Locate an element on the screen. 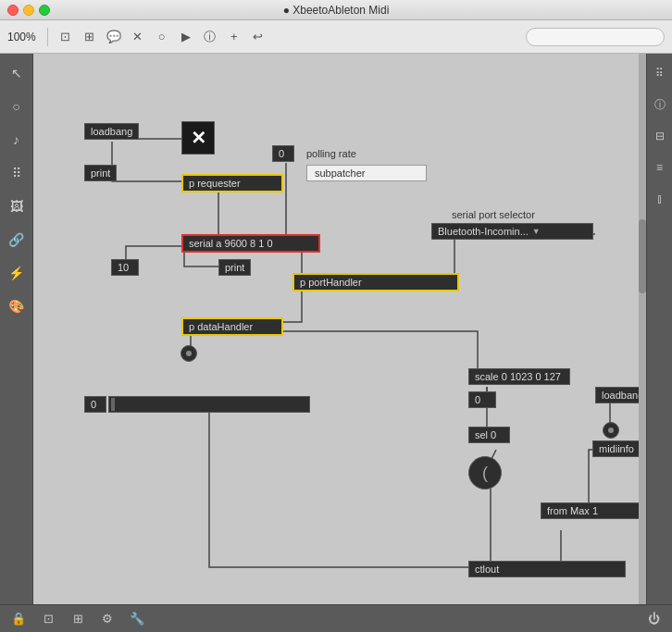  sidebar-circle-icon: ○ is located at coordinates (17, 106).